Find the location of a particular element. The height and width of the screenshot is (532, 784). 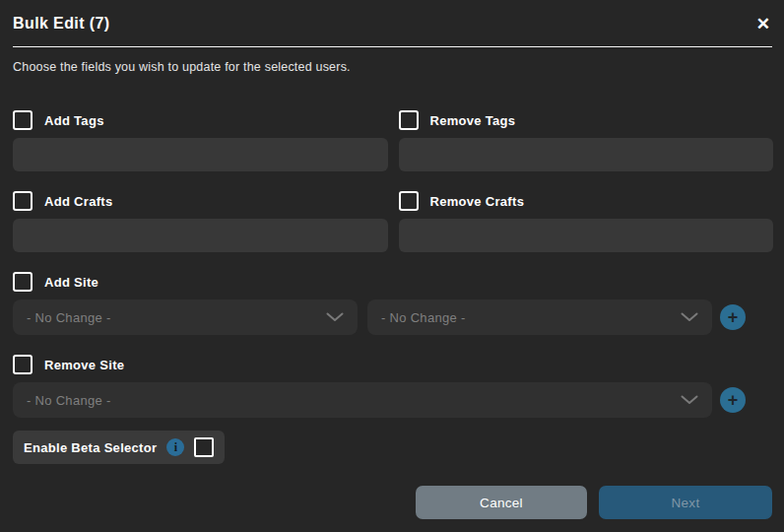

add-crafts-label: Add Crafts is located at coordinates (79, 201).